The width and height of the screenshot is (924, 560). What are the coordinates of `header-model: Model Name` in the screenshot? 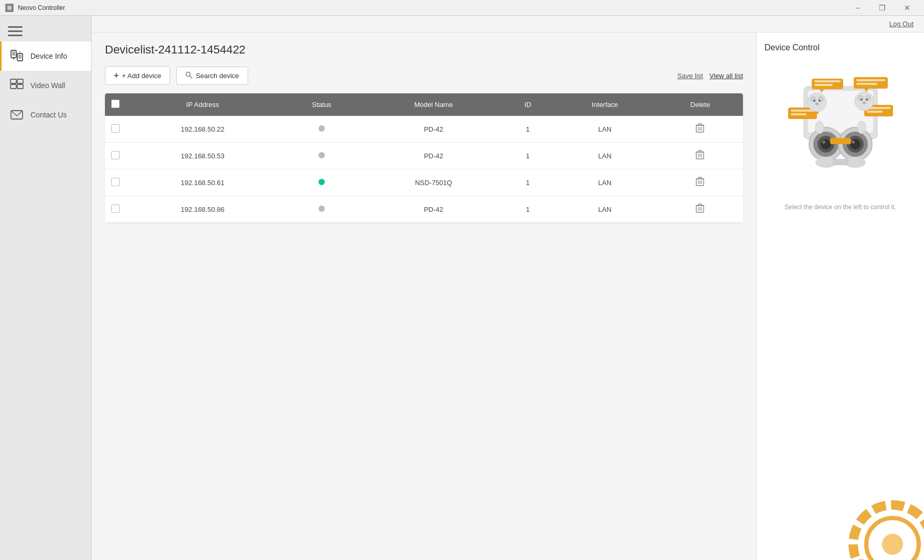 It's located at (434, 105).